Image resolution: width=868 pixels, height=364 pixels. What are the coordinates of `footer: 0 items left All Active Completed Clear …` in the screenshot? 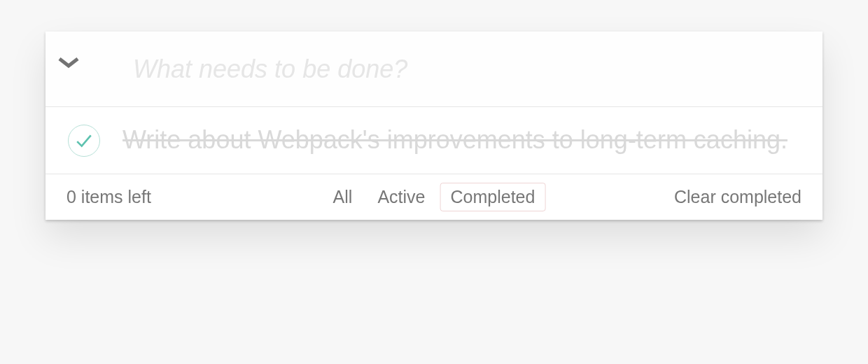 It's located at (434, 197).